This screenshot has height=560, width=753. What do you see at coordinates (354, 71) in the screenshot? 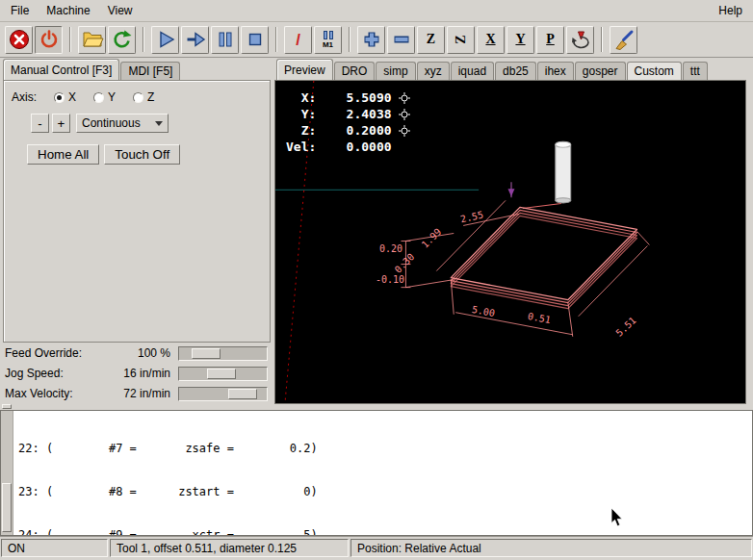
I see `tab-dro: DRO` at bounding box center [354, 71].